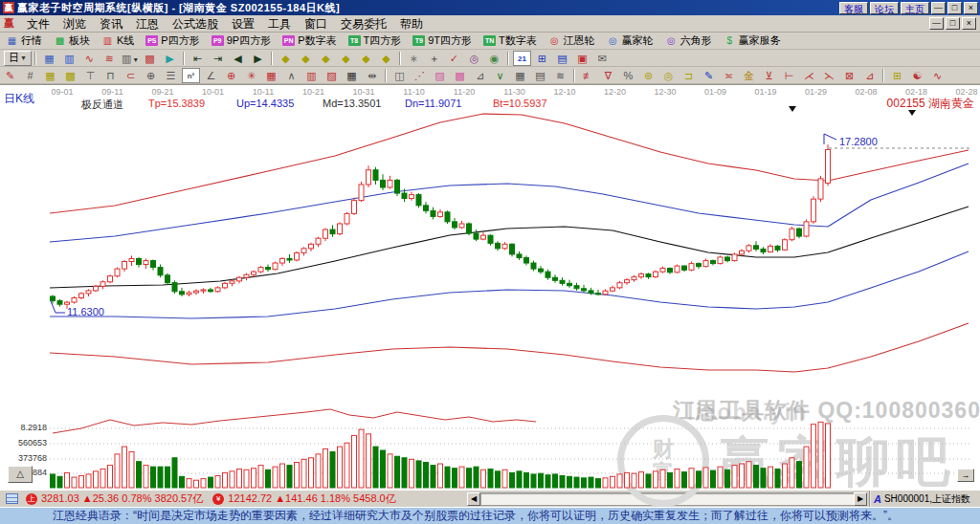 The height and width of the screenshot is (524, 980). What do you see at coordinates (316, 24) in the screenshot?
I see `menu-window: 窗口` at bounding box center [316, 24].